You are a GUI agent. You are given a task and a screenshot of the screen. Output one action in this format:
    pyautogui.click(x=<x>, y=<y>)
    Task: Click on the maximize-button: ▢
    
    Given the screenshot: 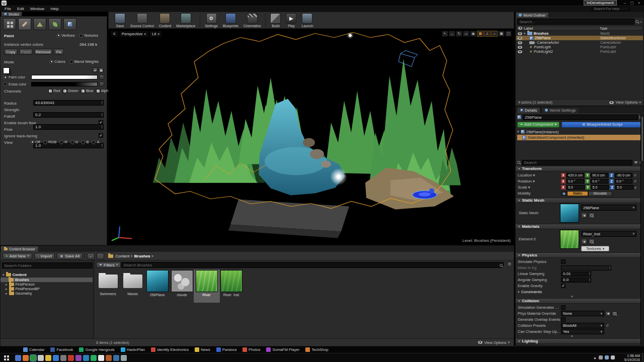 What is the action you would take?
    pyautogui.click(x=632, y=3)
    